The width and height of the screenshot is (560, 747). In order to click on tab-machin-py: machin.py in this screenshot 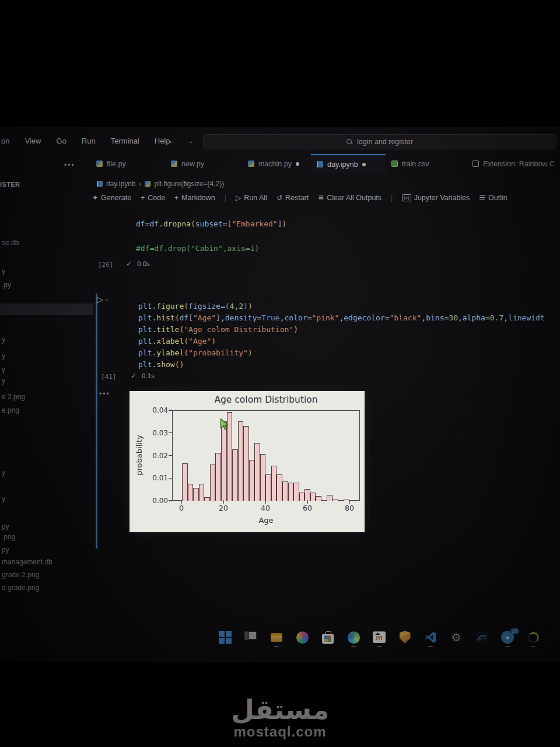, I will do `click(276, 163)`.